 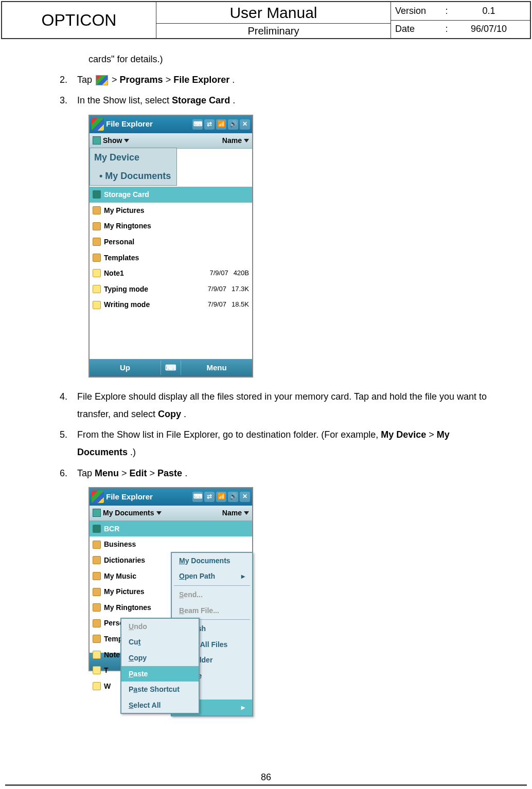 I want to click on dropdown-item: • My Documents, so click(x=133, y=176).